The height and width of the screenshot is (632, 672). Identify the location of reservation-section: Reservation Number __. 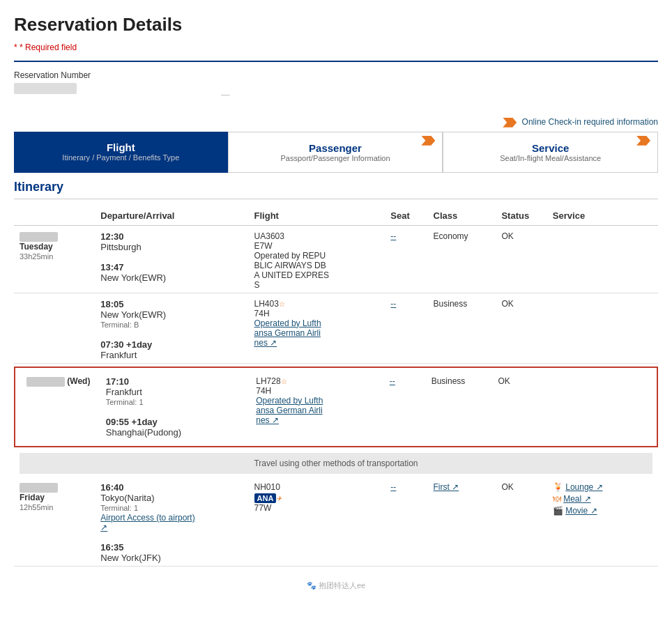
(336, 84).